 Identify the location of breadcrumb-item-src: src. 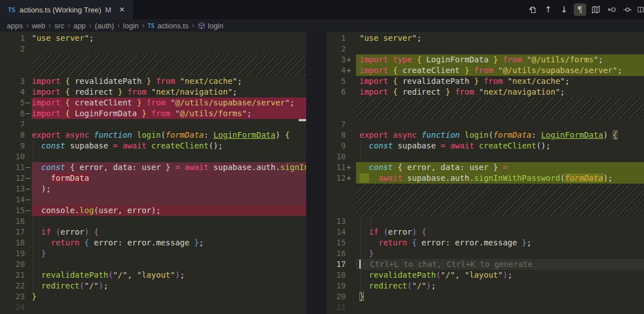
(59, 26).